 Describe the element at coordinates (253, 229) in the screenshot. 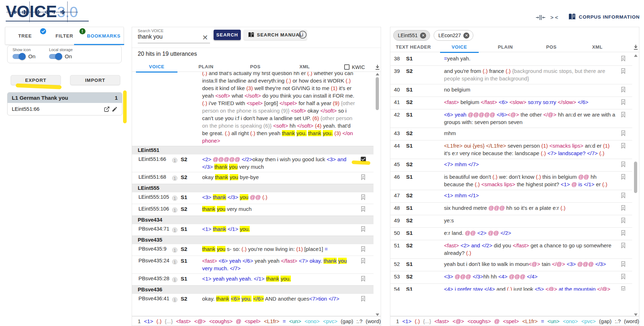

I see `result-row: PBsve434:711S1<1> thank </1> you.` at that location.